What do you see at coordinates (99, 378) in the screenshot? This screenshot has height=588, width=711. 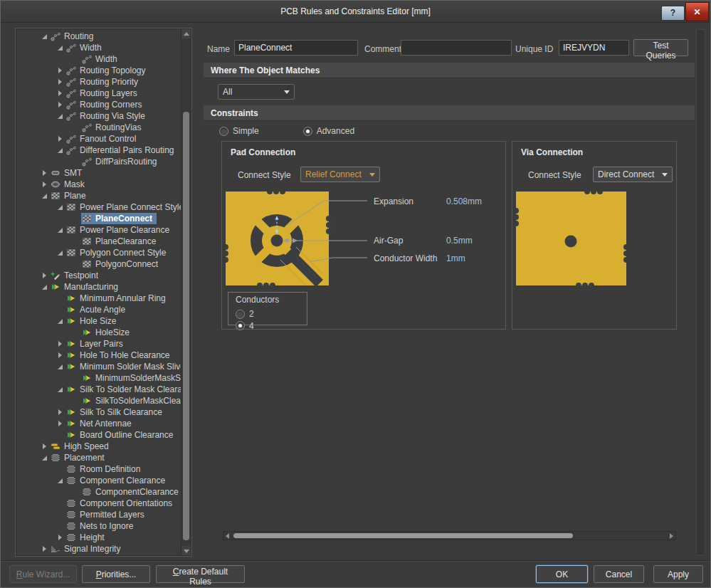 I see `tree-item-minimumsoldermasksliver: MinimumSolderMaskSliver` at bounding box center [99, 378].